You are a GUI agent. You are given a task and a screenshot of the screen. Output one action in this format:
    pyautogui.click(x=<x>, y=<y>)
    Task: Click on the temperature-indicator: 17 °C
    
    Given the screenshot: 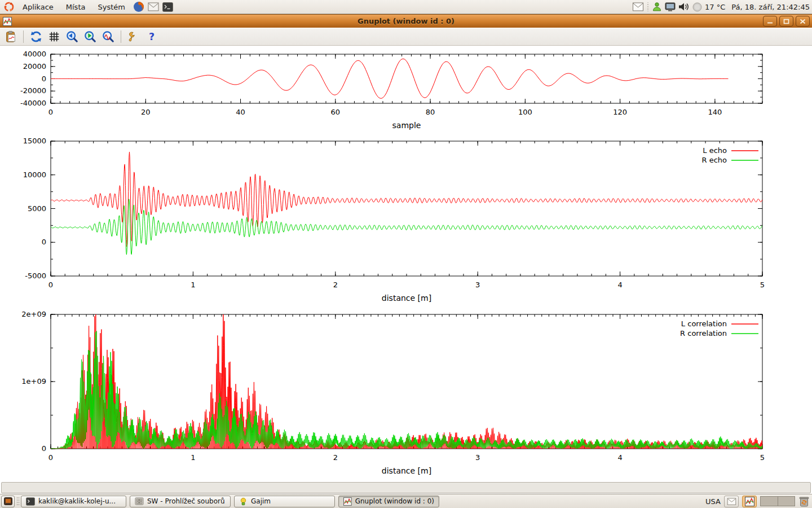 What is the action you would take?
    pyautogui.click(x=715, y=7)
    